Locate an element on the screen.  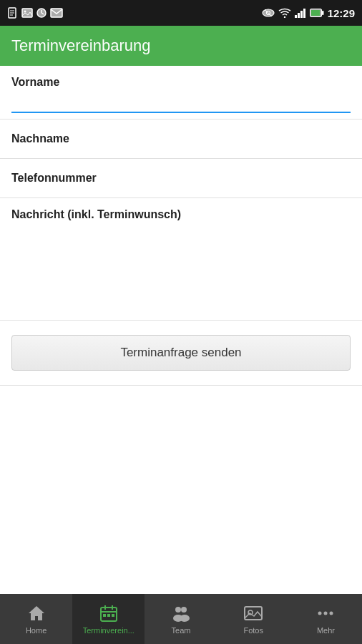
doc-icon is located at coordinates (13, 13).